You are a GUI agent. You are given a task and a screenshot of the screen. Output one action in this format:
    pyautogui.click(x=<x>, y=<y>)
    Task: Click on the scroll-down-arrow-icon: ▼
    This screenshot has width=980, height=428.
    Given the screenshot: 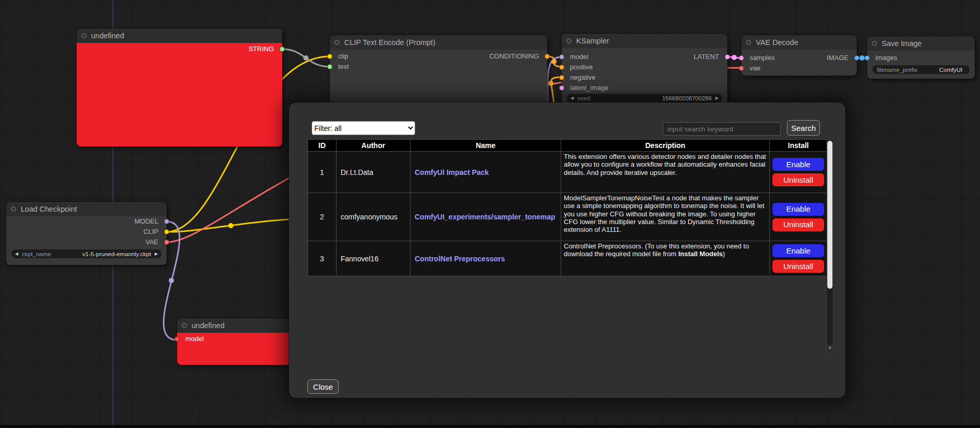 What is the action you would take?
    pyautogui.click(x=830, y=348)
    